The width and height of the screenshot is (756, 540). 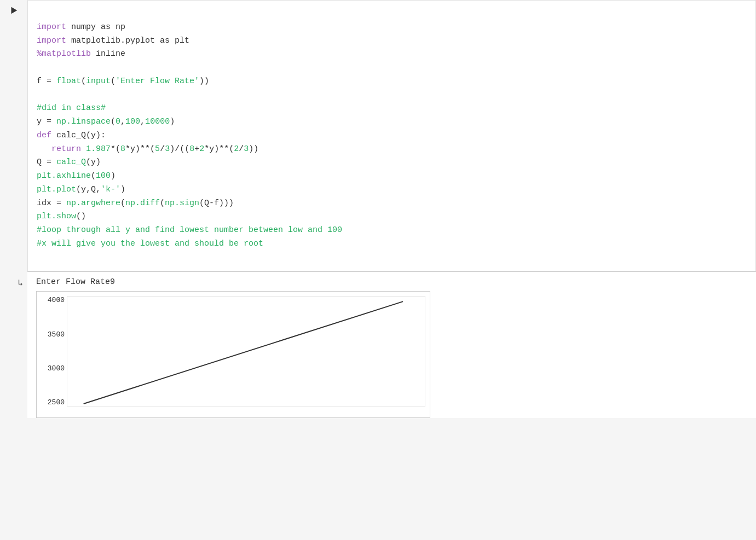 I want to click on num-3a: 3, so click(x=168, y=149).